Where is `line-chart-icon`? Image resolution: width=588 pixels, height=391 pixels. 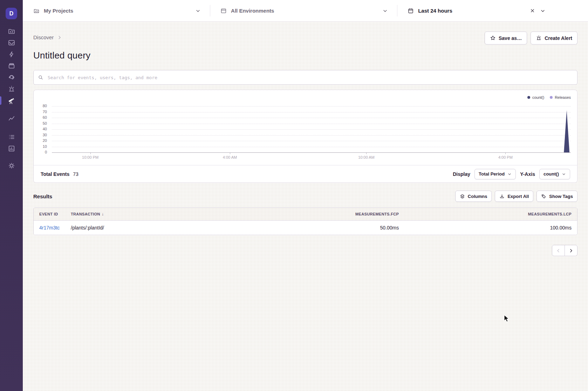 line-chart-icon is located at coordinates (12, 118).